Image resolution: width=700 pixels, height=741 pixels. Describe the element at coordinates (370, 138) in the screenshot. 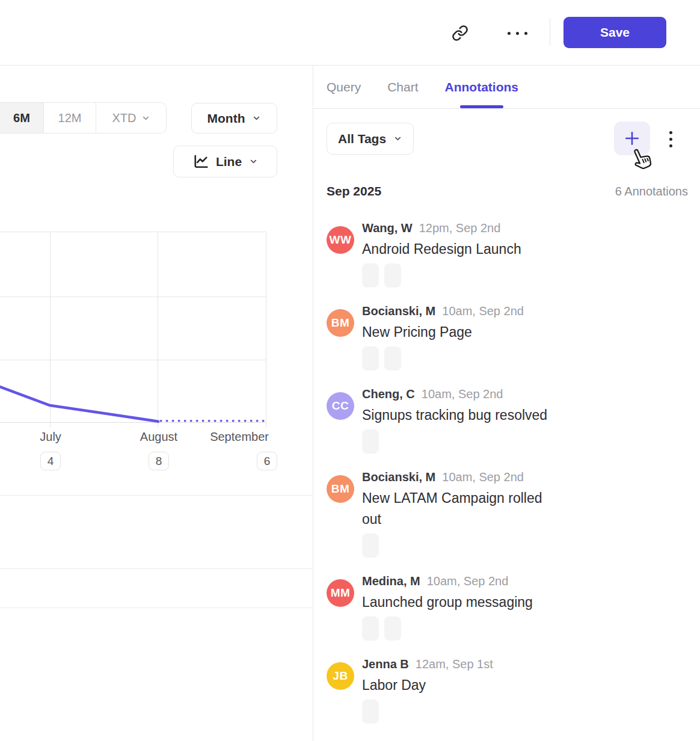

I see `tag-filter-dropdown: All Tags` at that location.